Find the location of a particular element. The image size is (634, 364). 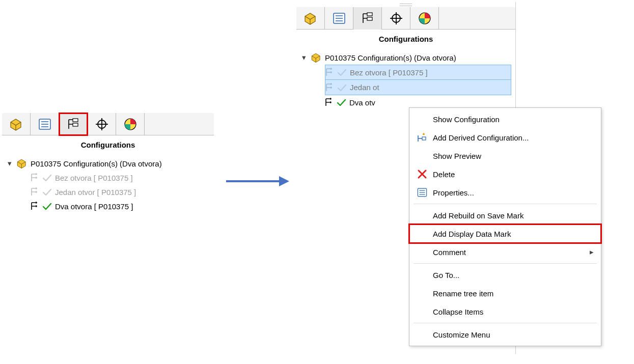

submenu-arrow-icon: ▸ is located at coordinates (592, 252).